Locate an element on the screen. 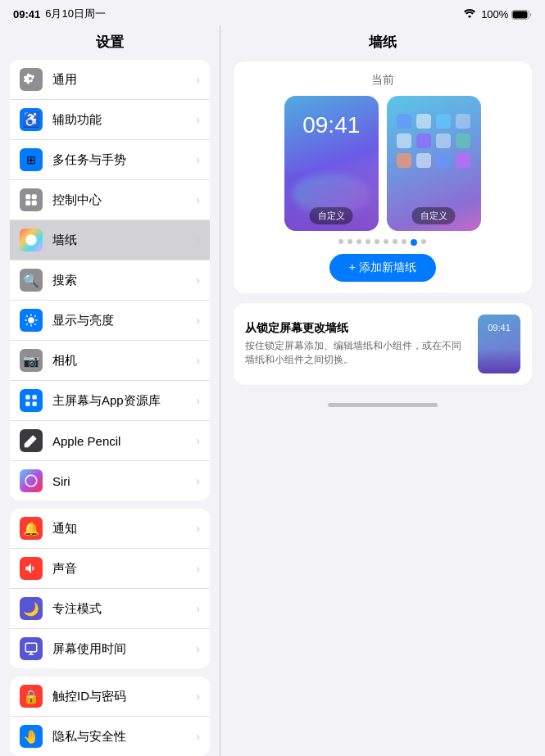 This screenshot has height=756, width=545. settings-group-3: 🔒 触控ID与密码 › 🤚 隐私与安全性 › is located at coordinates (110, 716).